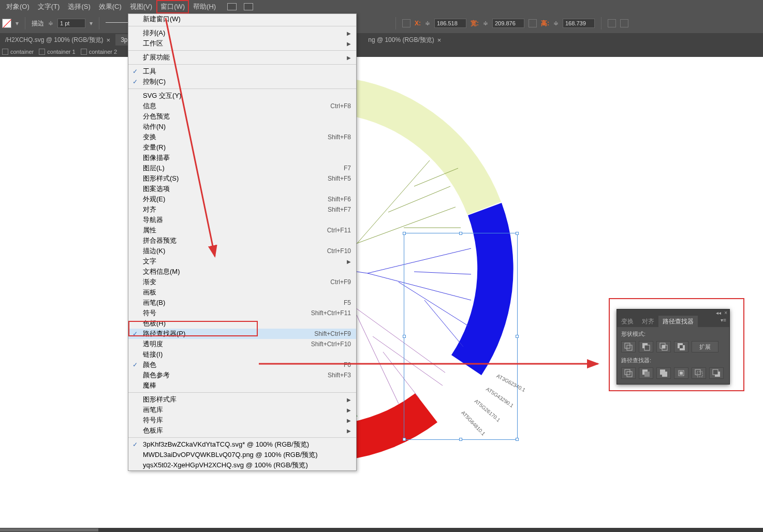  I want to click on menu-shortcut: Ctrl+F10, so click(339, 251).